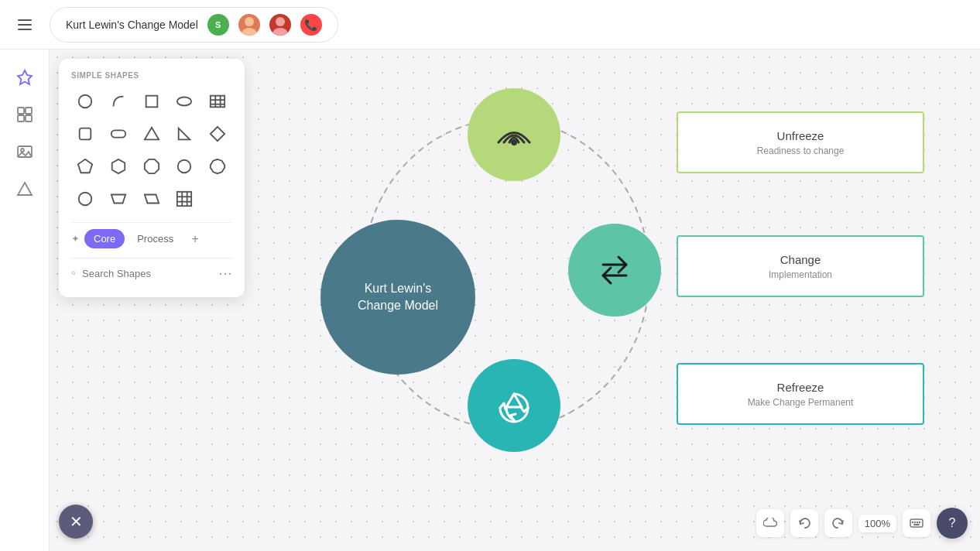  I want to click on change-circle, so click(615, 270).